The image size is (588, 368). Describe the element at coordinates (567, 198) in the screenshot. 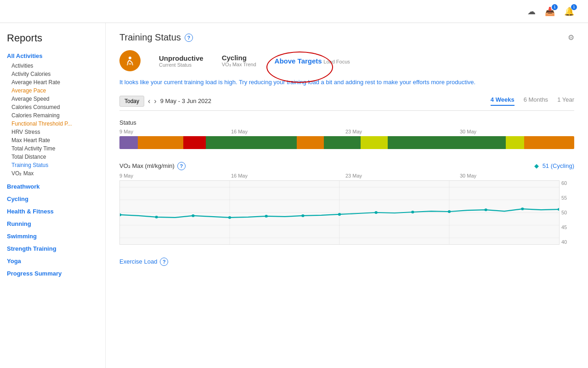

I see `y-label-55: 55` at that location.